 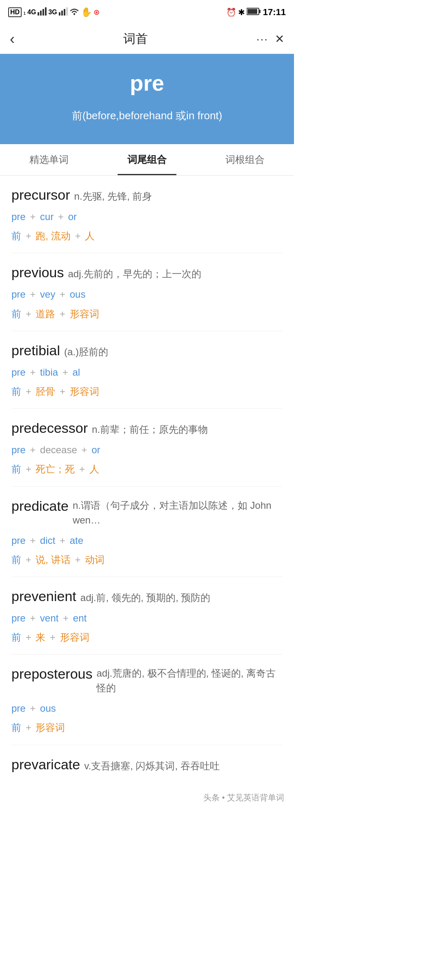 I want to click on back-button: ‹, so click(x=12, y=39).